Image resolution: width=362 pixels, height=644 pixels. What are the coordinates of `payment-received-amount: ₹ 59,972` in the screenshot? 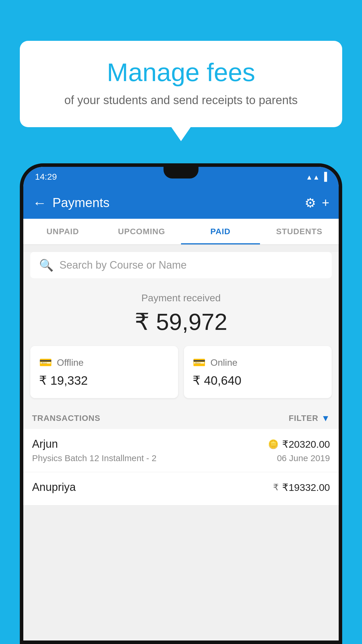 It's located at (181, 322).